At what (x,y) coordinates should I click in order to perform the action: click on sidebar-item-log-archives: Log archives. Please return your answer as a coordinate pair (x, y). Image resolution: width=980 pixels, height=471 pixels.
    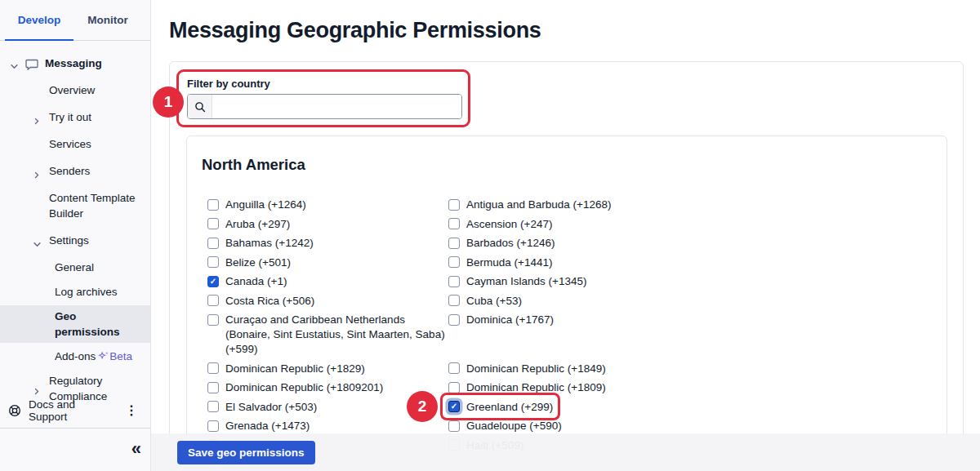
    Looking at the image, I should click on (75, 292).